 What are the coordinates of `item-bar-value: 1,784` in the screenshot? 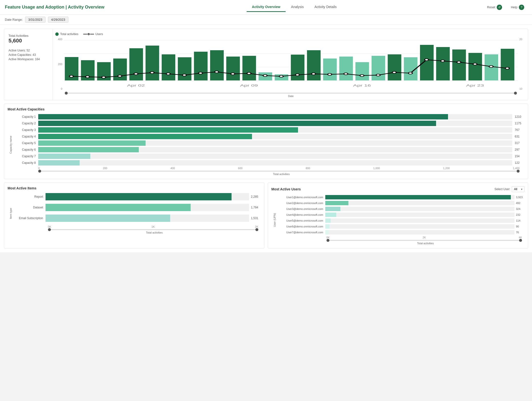 It's located at (256, 207).